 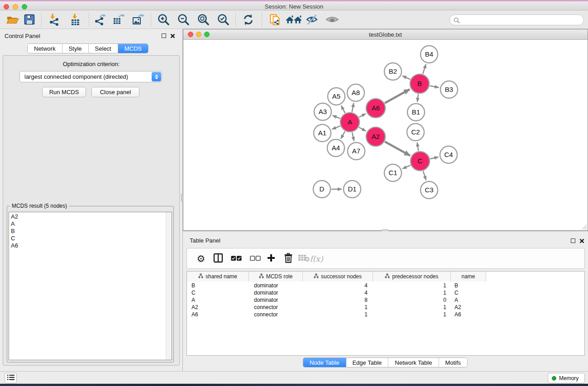 I want to click on hide-graphics-details-button, so click(x=312, y=20).